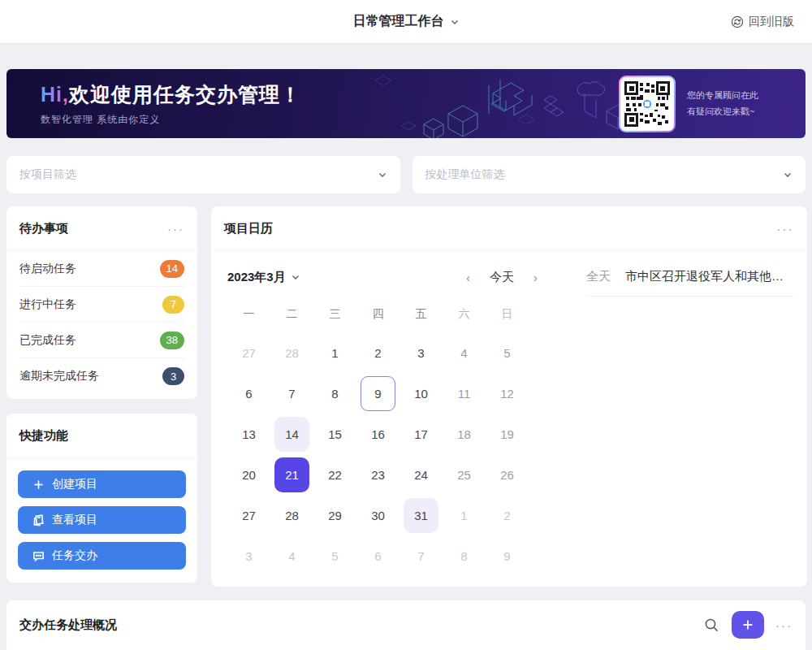 This screenshot has width=812, height=650. Describe the element at coordinates (102, 556) in the screenshot. I see `quick-button-3: 任务交办` at that location.